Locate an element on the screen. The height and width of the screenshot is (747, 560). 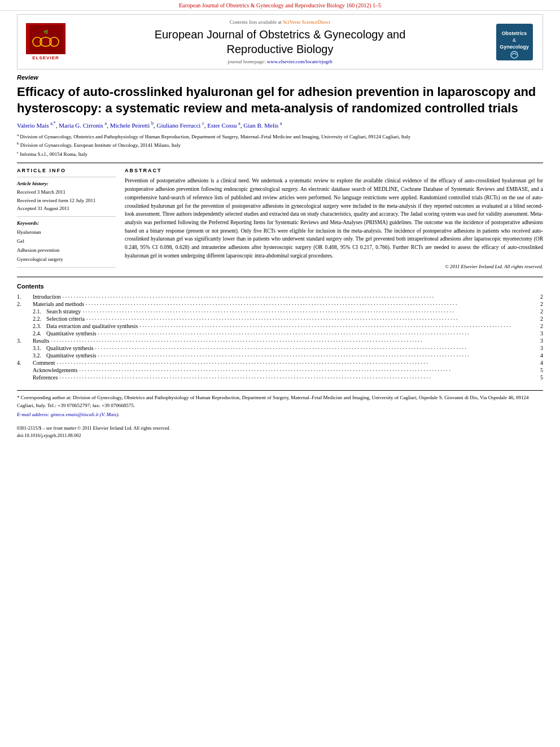
toc-page-3-1: 3 is located at coordinates (537, 348).